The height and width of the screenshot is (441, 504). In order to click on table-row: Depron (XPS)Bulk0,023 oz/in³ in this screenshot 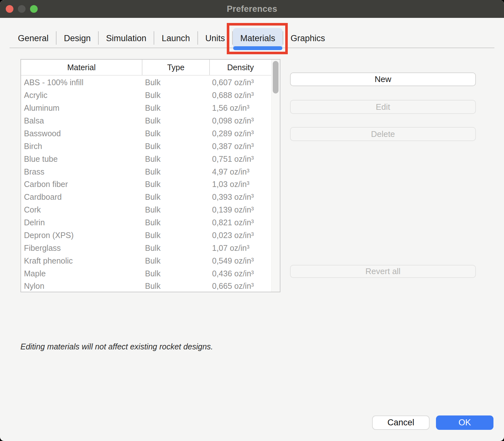, I will do `click(150, 235)`.